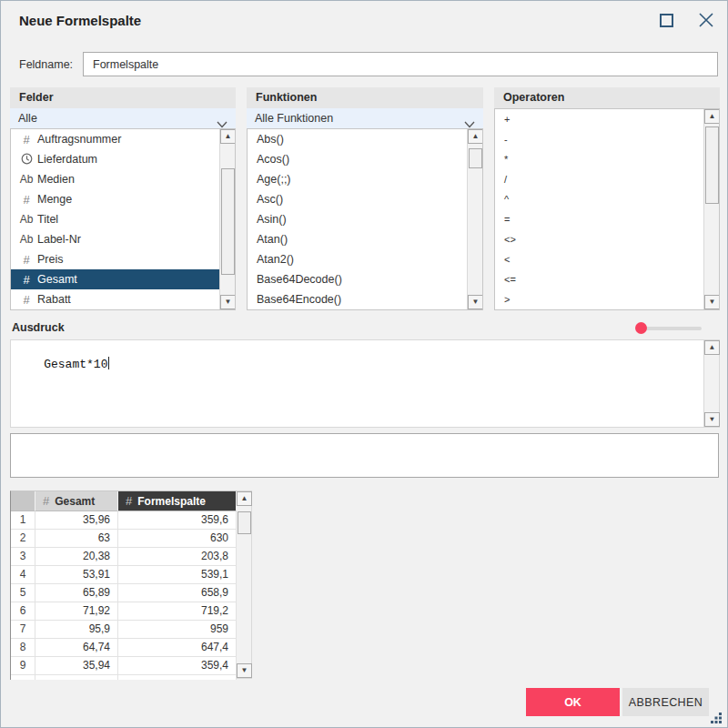  Describe the element at coordinates (26, 159) in the screenshot. I see `date-icon` at that location.